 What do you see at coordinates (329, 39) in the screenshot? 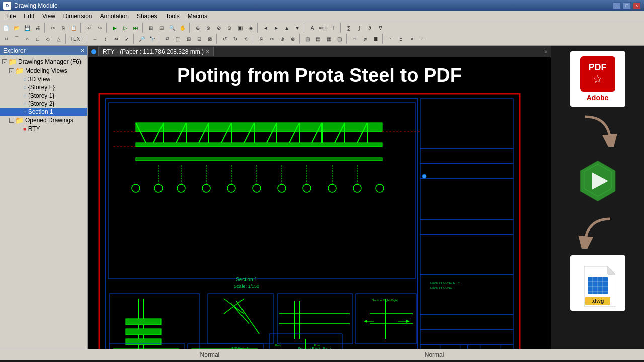
I see `tb2-27: ▦` at bounding box center [329, 39].